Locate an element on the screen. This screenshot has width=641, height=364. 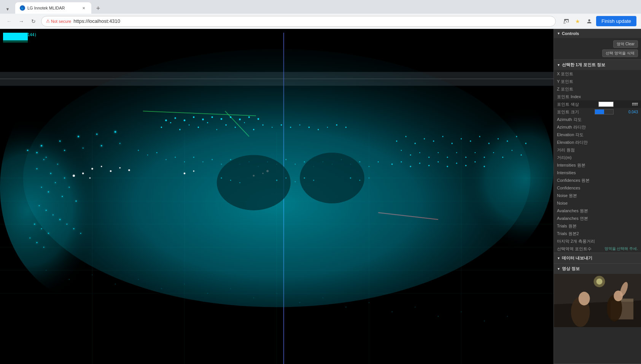
finish-update-button: Finish update is located at coordinates (616, 21).